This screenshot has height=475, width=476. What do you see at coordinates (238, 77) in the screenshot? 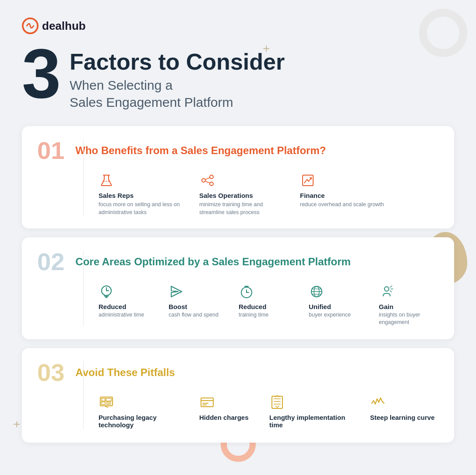
I see `header-section: 3 Factors to Consider When Selecting a S…` at bounding box center [238, 77].